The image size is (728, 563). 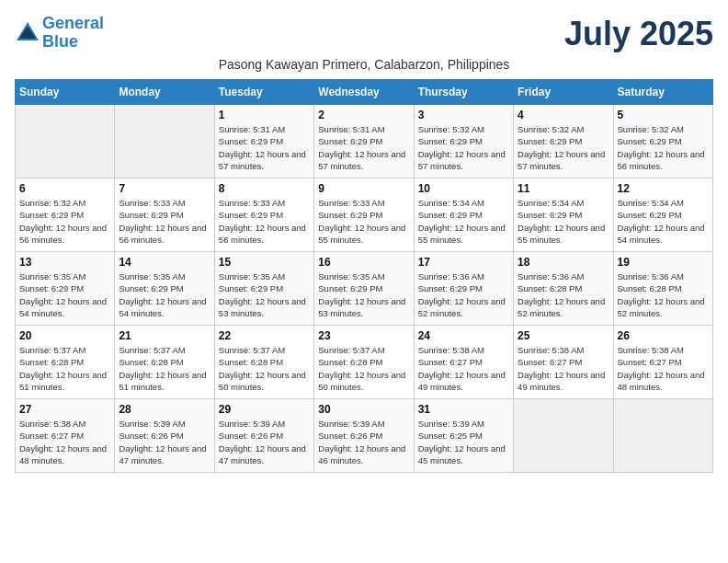 I want to click on day-number: 26, so click(x=664, y=336).